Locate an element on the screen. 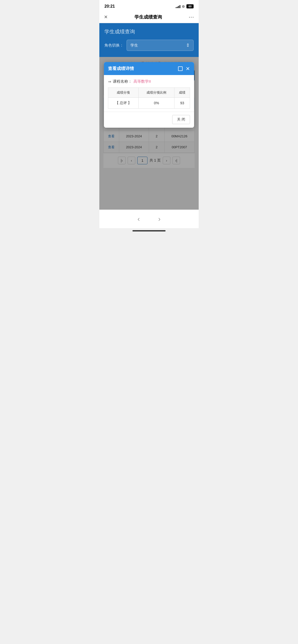 This screenshot has height=644, width=298. page-title: 学生成绩查询 is located at coordinates (148, 17).